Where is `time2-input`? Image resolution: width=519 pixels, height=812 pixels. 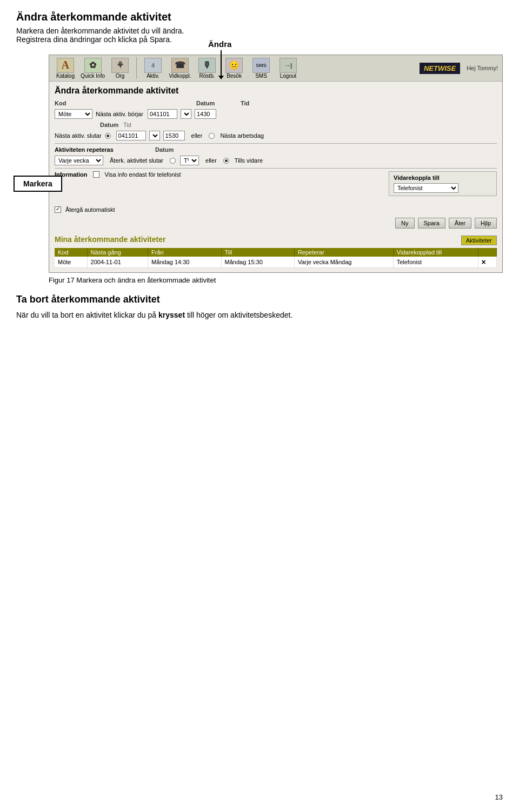 time2-input is located at coordinates (174, 136).